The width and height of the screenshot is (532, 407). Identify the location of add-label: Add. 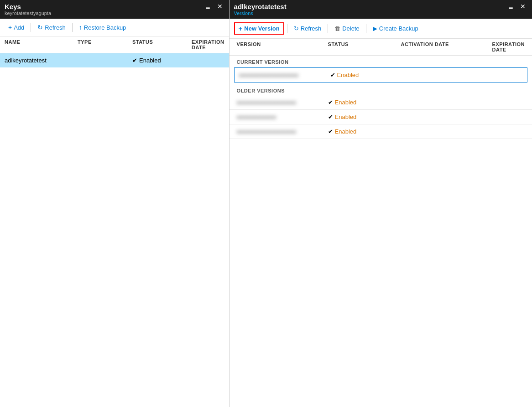
(19, 27).